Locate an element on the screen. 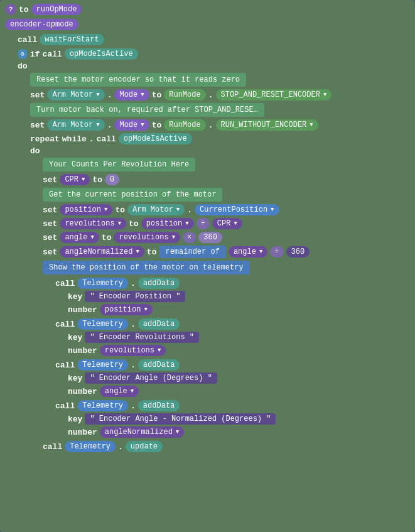 This screenshot has height=532, width=415. number-var-2: revolutions is located at coordinates (133, 350).